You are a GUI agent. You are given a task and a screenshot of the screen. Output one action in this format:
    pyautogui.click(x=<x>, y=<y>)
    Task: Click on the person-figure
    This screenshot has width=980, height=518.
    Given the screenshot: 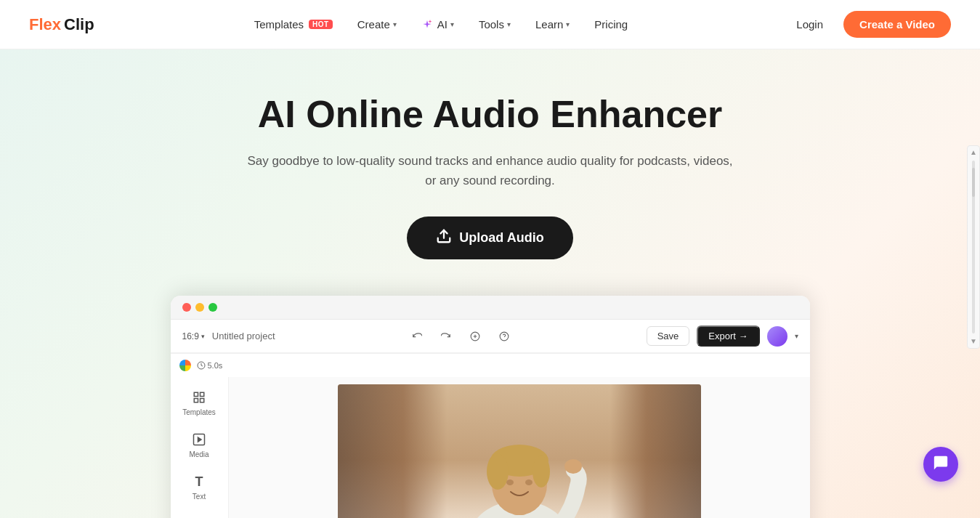 What is the action you would take?
    pyautogui.click(x=519, y=458)
    